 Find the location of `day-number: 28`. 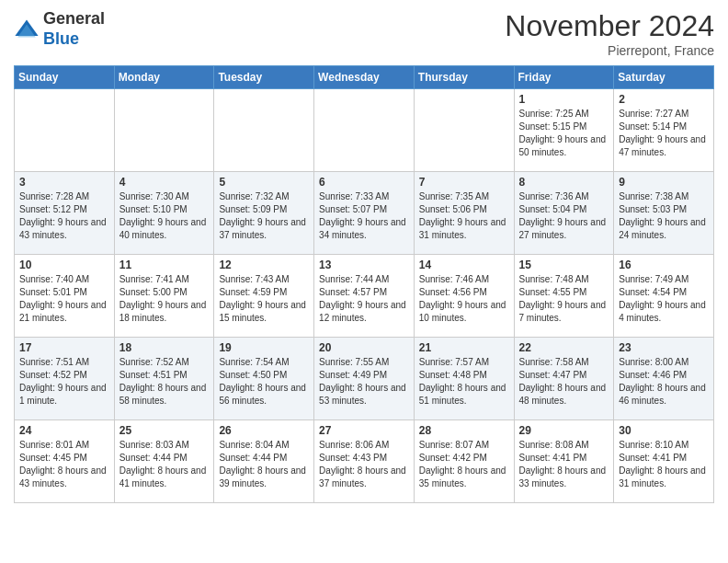

day-number: 28 is located at coordinates (464, 431).